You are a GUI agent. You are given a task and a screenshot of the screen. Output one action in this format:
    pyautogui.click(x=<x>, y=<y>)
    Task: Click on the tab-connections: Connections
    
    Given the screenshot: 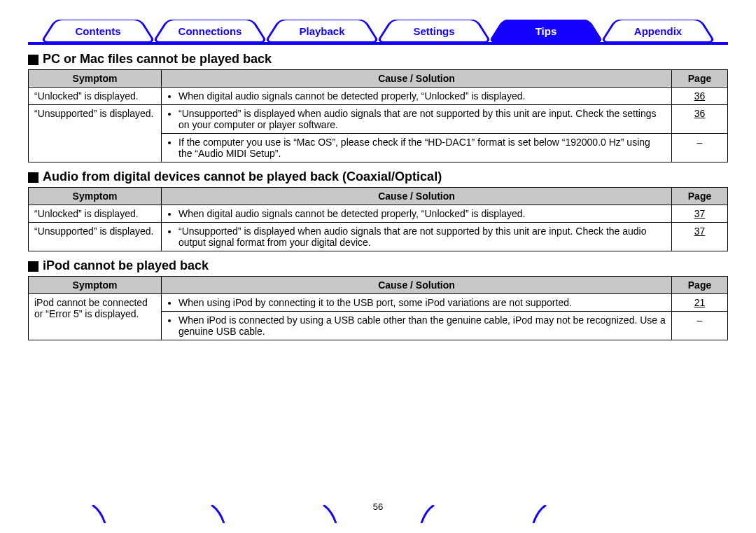 What is the action you would take?
    pyautogui.click(x=210, y=31)
    